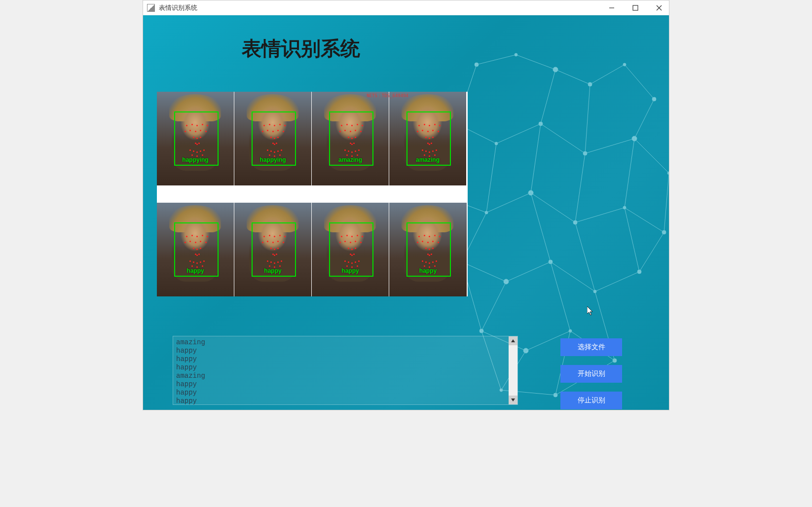 The height and width of the screenshot is (507, 812). I want to click on chevron-down-icon, so click(513, 400).